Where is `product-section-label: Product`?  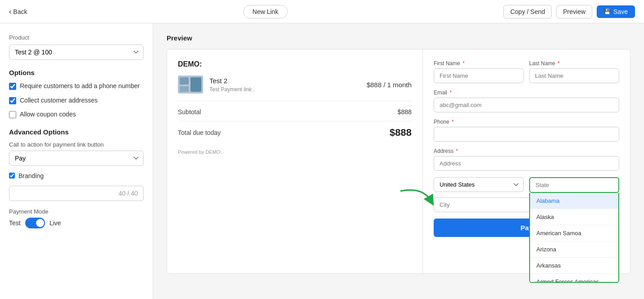
product-section-label: Product is located at coordinates (77, 38).